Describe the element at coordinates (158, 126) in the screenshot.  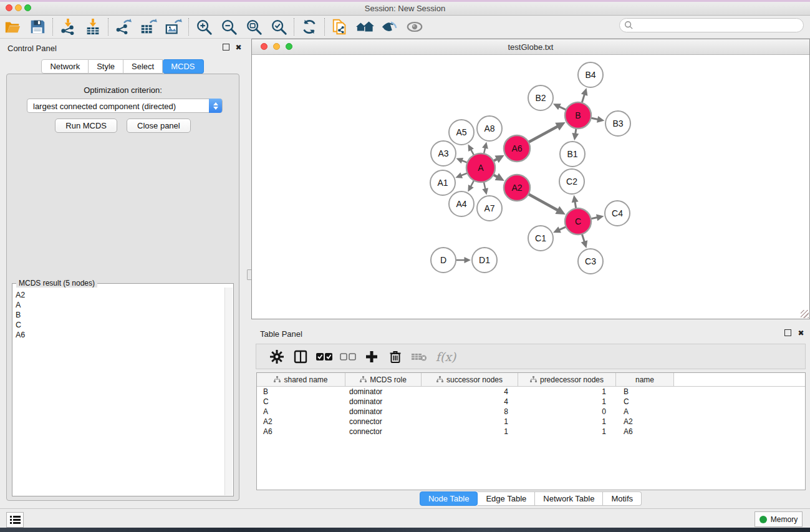
I see `close-panel-button: Close panel` at that location.